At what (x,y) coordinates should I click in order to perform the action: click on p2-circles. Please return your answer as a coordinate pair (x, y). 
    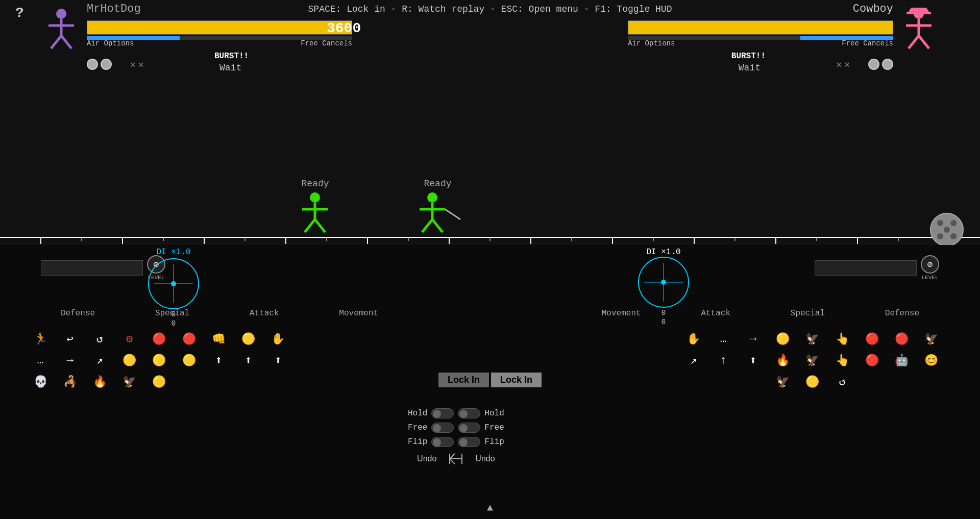
    Looking at the image, I should click on (881, 64).